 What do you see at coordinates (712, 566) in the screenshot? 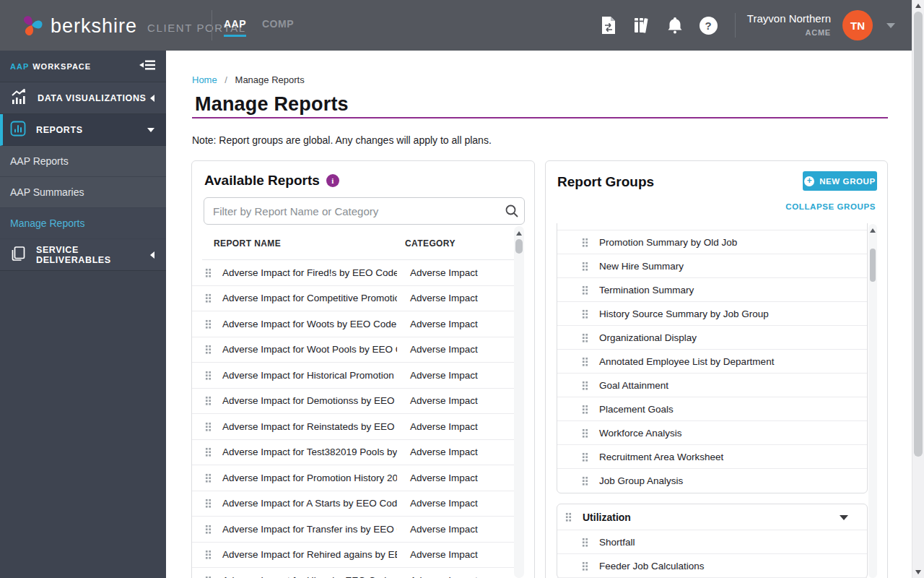
I see `group-report-item: Feeder Job Calculations` at bounding box center [712, 566].